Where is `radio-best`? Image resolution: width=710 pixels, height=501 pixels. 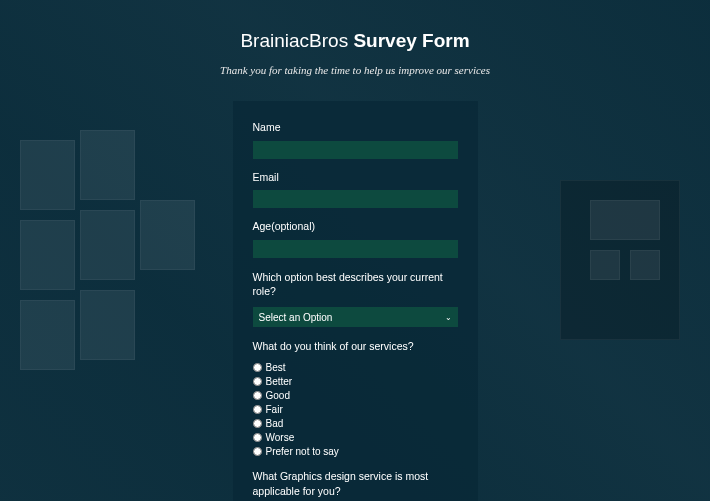
radio-best is located at coordinates (258, 368).